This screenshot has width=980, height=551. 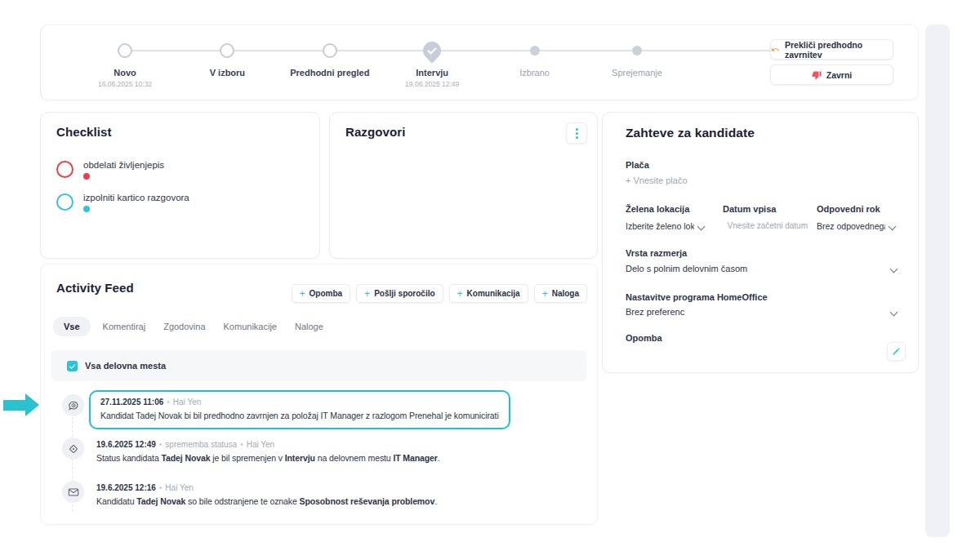 I want to click on interviews-title: Razgovori, so click(x=376, y=132).